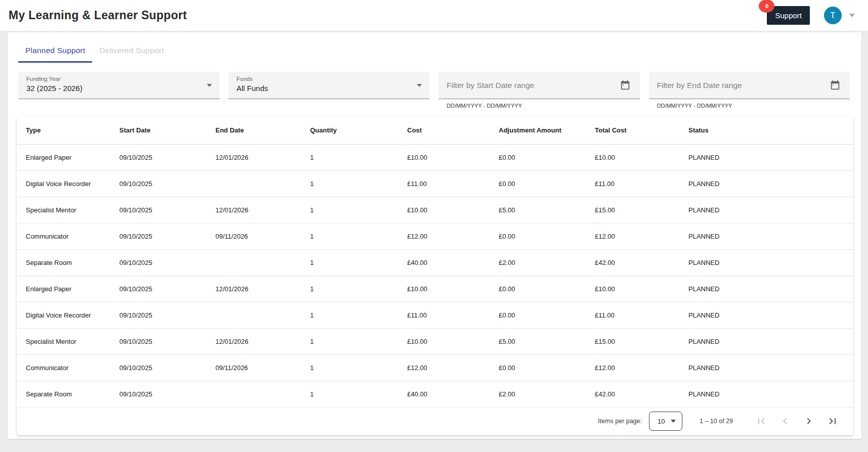 The image size is (868, 452). I want to click on next-page-button, so click(808, 421).